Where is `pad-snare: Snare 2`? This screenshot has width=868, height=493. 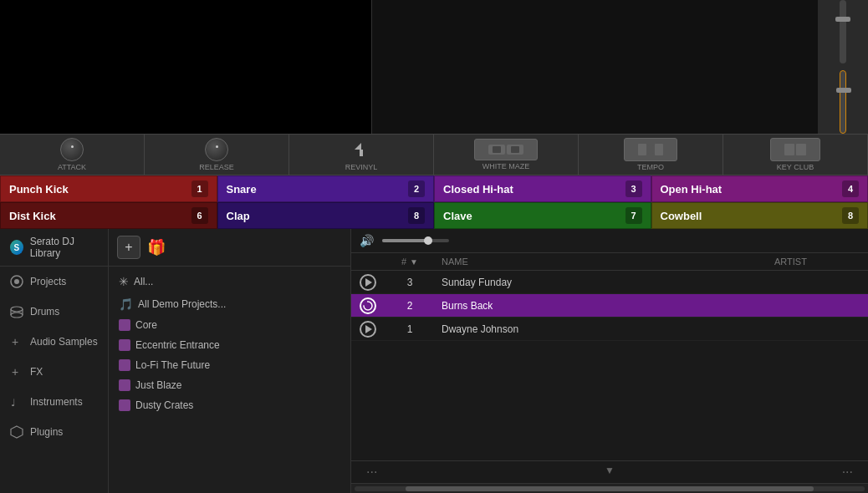
pad-snare: Snare 2 is located at coordinates (326, 189).